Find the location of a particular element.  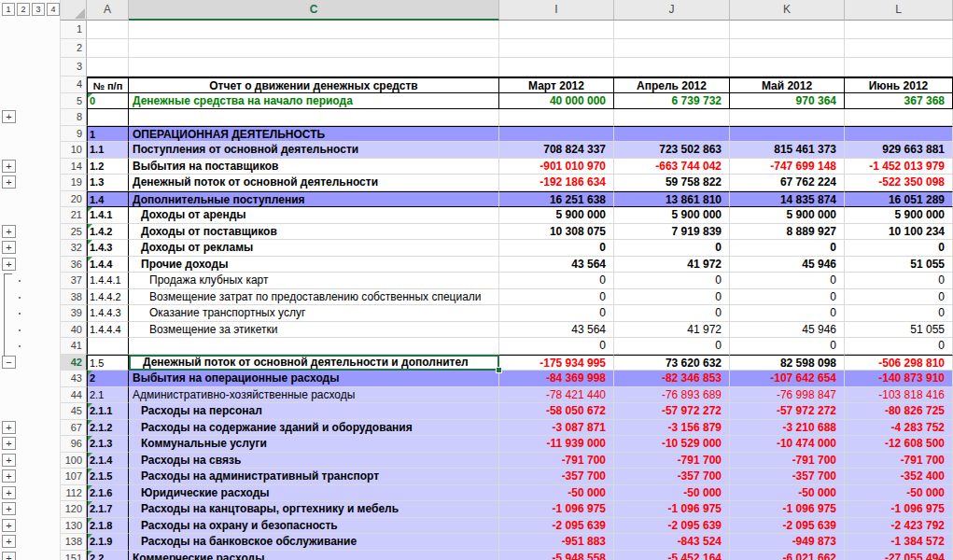

cell-K4: Май 2012 is located at coordinates (788, 85).